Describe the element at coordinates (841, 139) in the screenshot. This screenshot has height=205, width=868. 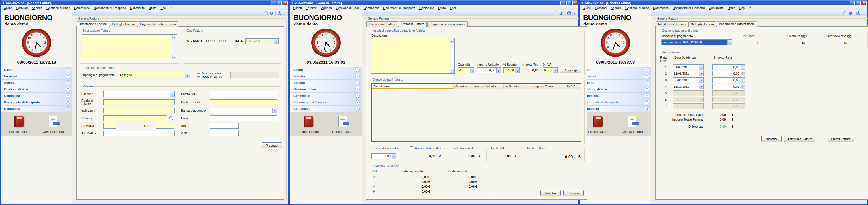
I see `emetti-fattura-button: Emetti Fattura` at that location.